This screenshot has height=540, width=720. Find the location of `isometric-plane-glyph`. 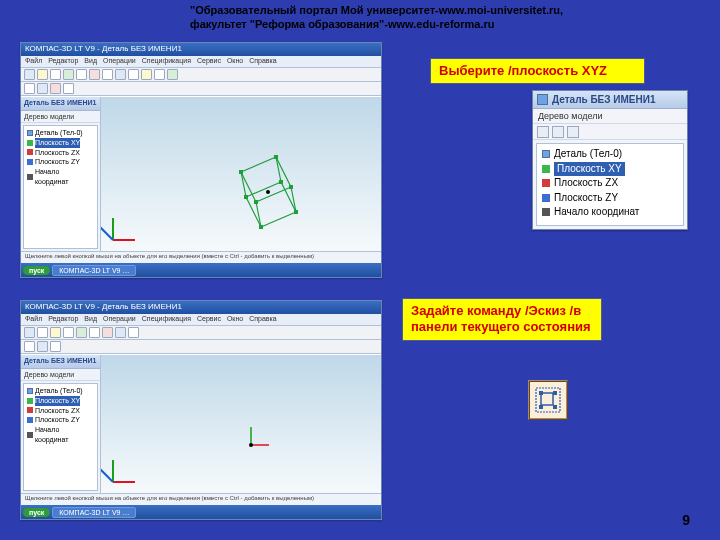

isometric-plane-glyph is located at coordinates (266, 187).